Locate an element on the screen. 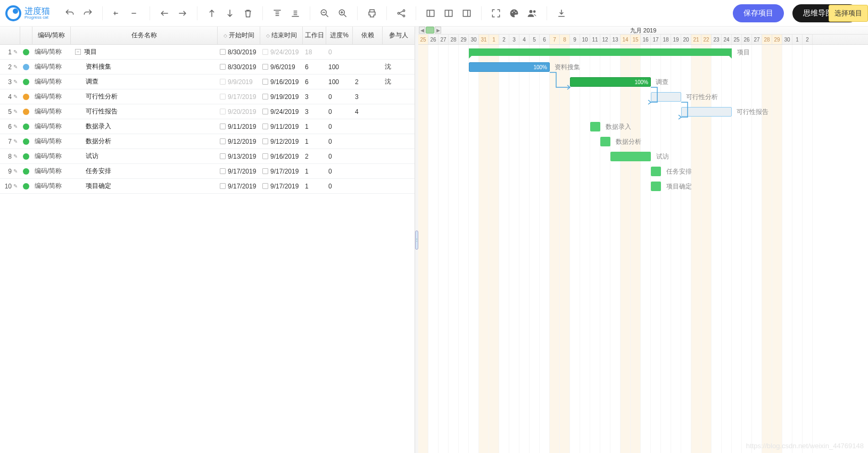 Image resolution: width=868 pixels, height=453 pixels. gantt-bar: 项目 is located at coordinates (600, 52).